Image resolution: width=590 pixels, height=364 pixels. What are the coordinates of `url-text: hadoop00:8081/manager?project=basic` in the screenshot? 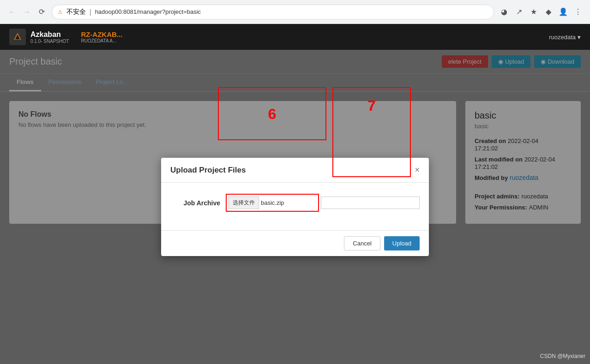 It's located at (148, 12).